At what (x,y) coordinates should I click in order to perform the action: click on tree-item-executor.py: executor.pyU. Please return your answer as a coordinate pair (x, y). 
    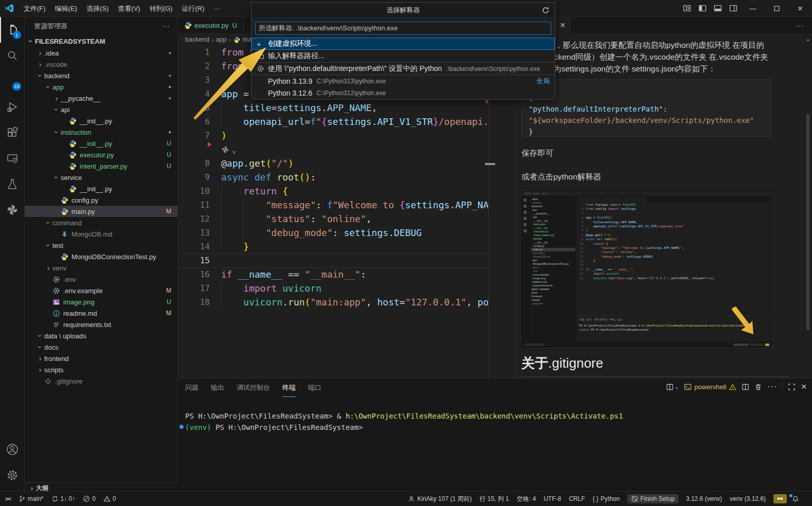
    Looking at the image, I should click on (101, 155).